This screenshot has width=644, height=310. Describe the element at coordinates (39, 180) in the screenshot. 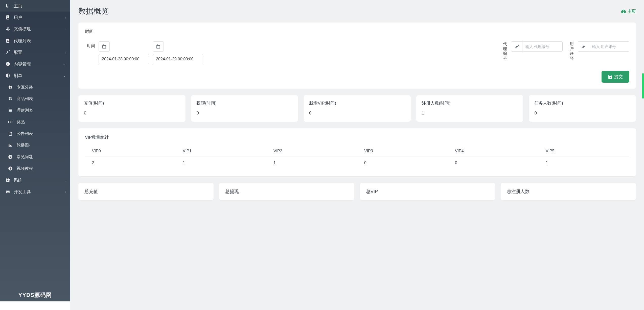

I see `sidebar-item-label: 系统` at that location.